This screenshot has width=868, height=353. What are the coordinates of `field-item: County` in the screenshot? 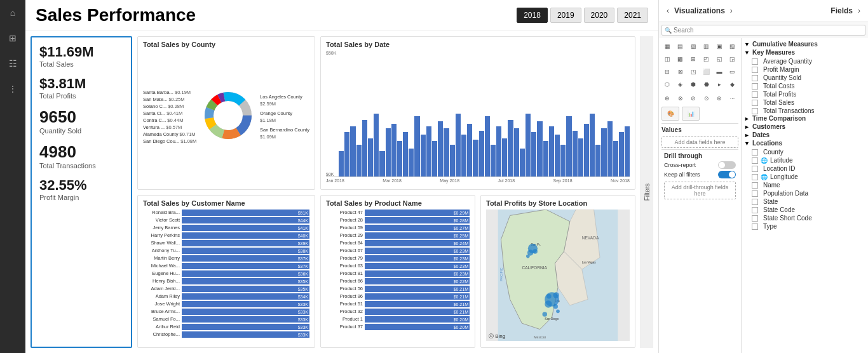 It's located at (804, 152).